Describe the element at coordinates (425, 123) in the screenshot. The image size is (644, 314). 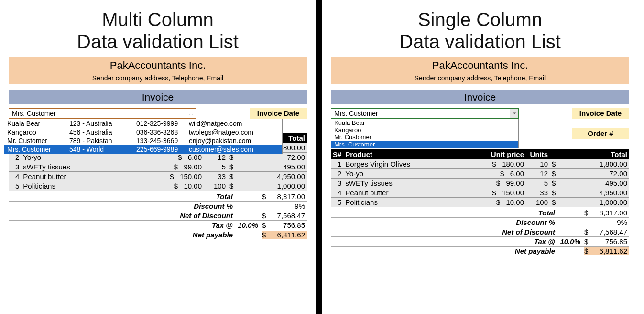
I see `dropdown-option: Kuala Bear` at that location.